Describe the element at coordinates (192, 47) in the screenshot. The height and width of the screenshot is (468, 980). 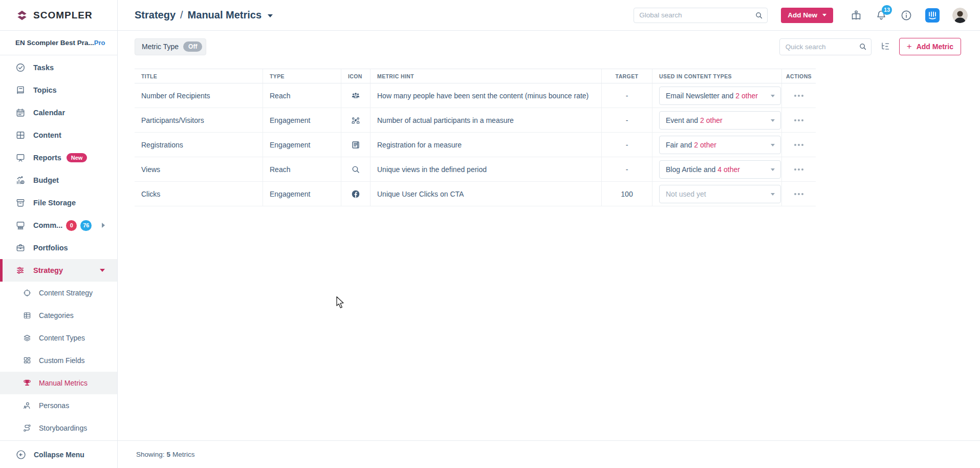
I see `filter-state-badge: Off` at that location.